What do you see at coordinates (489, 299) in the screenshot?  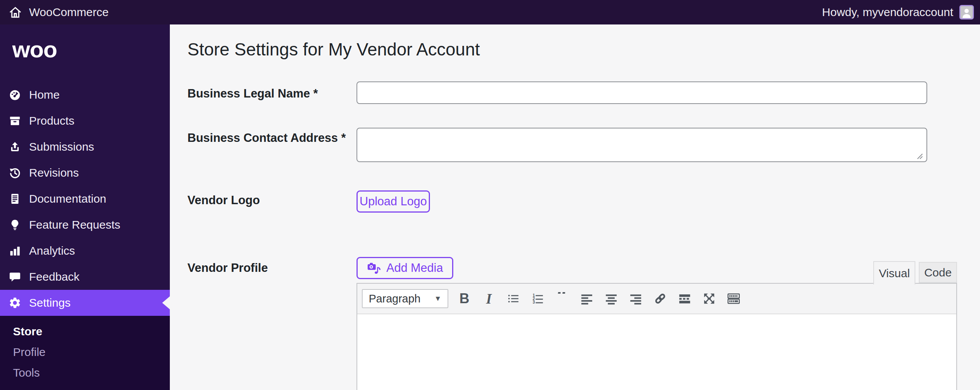 I see `italic-icon: I` at bounding box center [489, 299].